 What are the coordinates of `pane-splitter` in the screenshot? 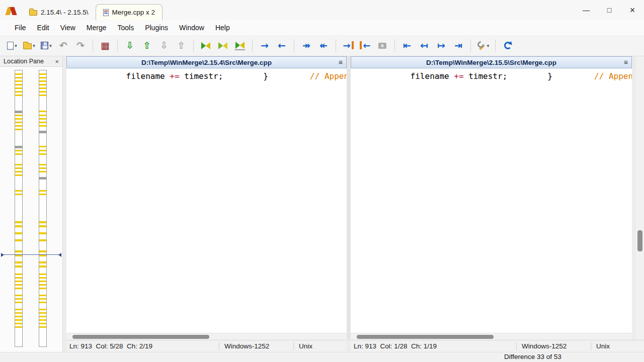 It's located at (349, 198).